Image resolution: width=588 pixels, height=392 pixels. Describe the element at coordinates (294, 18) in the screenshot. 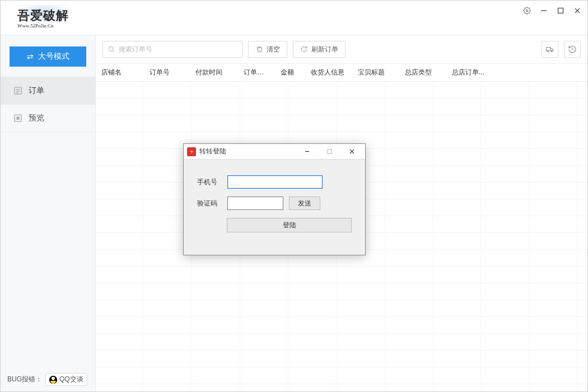

I see `titlebar: 吾爱破解 Www.52PoJie.Cn` at that location.